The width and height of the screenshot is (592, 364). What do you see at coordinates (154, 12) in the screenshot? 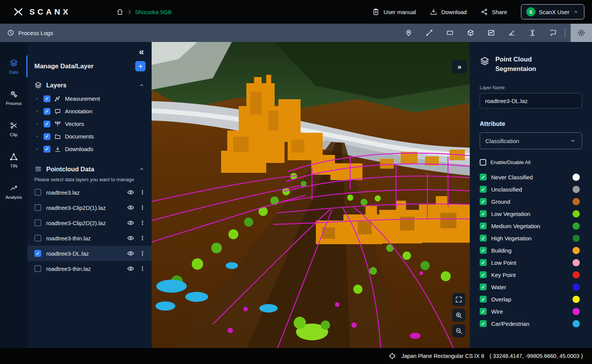
I see `breadcrumb-project: Shizuoka 5GB` at bounding box center [154, 12].